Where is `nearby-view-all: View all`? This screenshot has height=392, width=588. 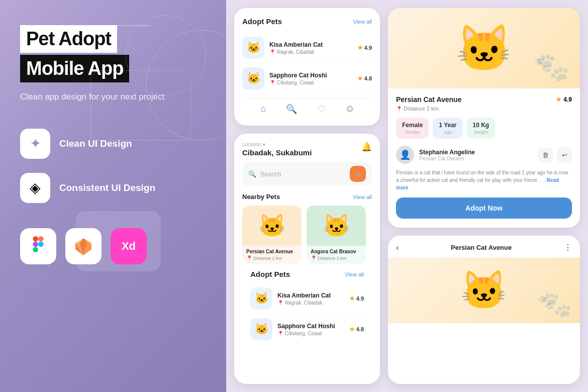 nearby-view-all: View all is located at coordinates (362, 197).